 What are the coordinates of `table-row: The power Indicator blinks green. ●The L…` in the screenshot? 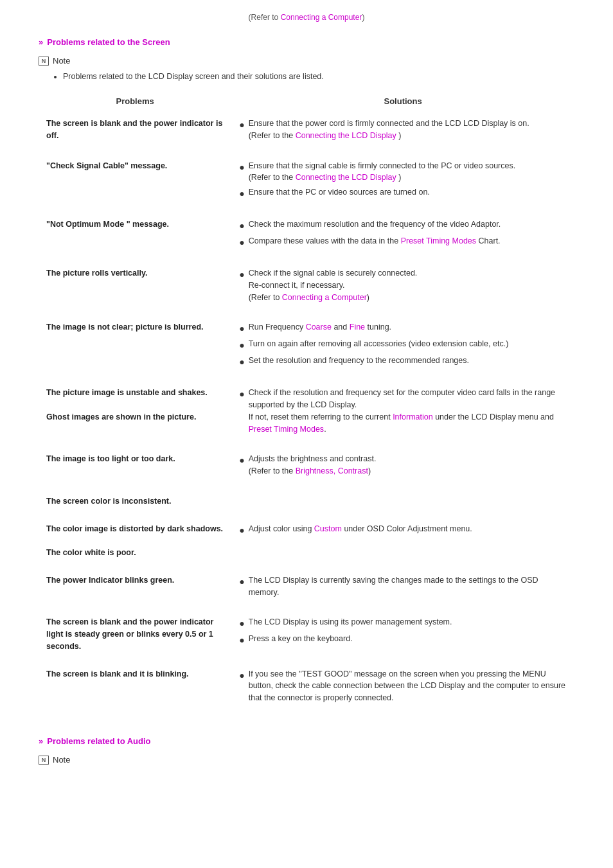 It's located at (306, 590).